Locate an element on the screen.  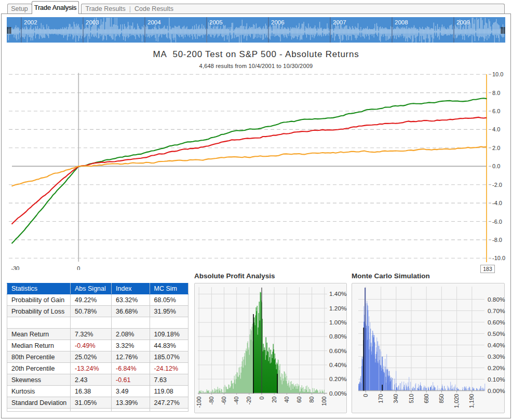
svg-text: -20 is located at coordinates (249, 401).